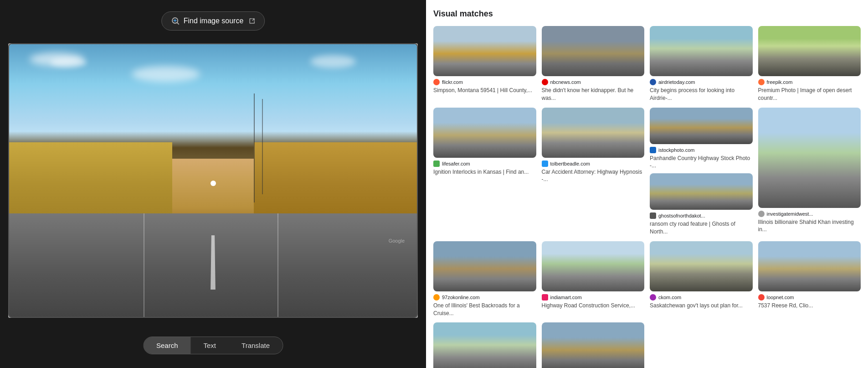  I want to click on match-card-6: tolbertbeadle.com Car Accident Attorney:…, so click(593, 171).